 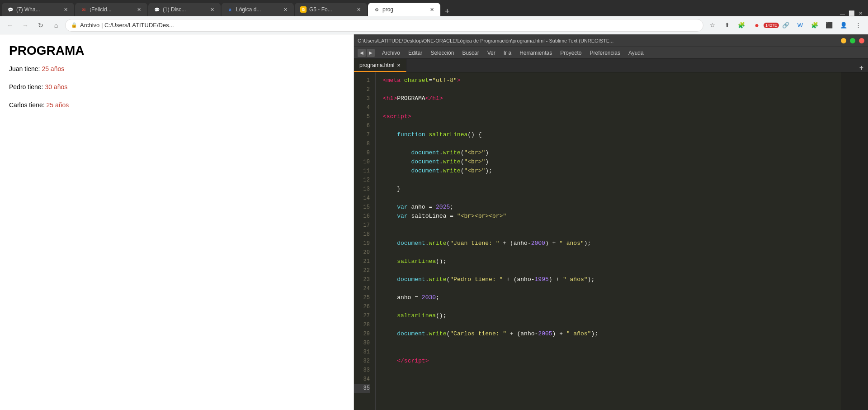 What do you see at coordinates (84, 10) in the screenshot?
I see `tab-favicon-gmail: ✉` at bounding box center [84, 10].